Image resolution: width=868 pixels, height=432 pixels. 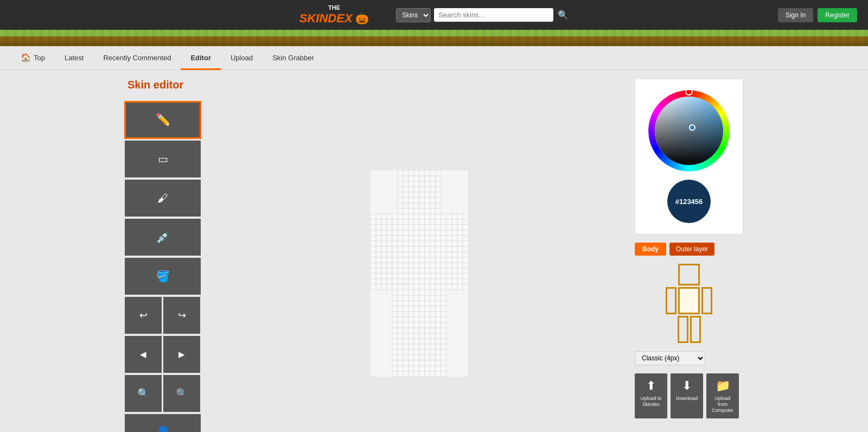 I want to click on eraser-tool: ▭, so click(x=163, y=159).